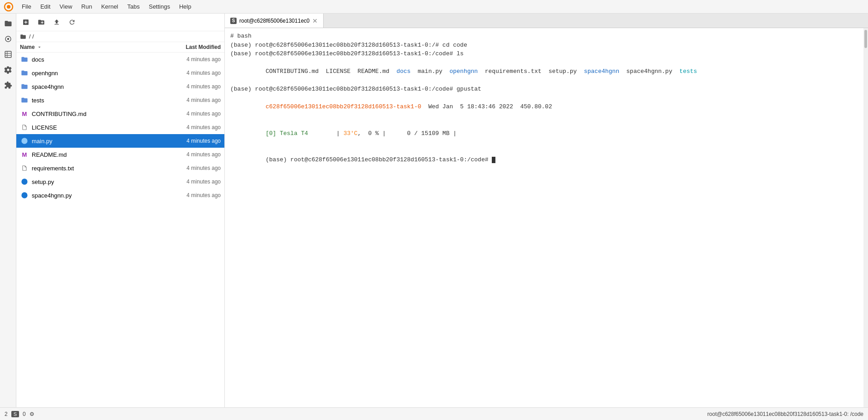  I want to click on file-row-contributing: M CONTRIBUTING.md 4 minutes ago, so click(121, 114).